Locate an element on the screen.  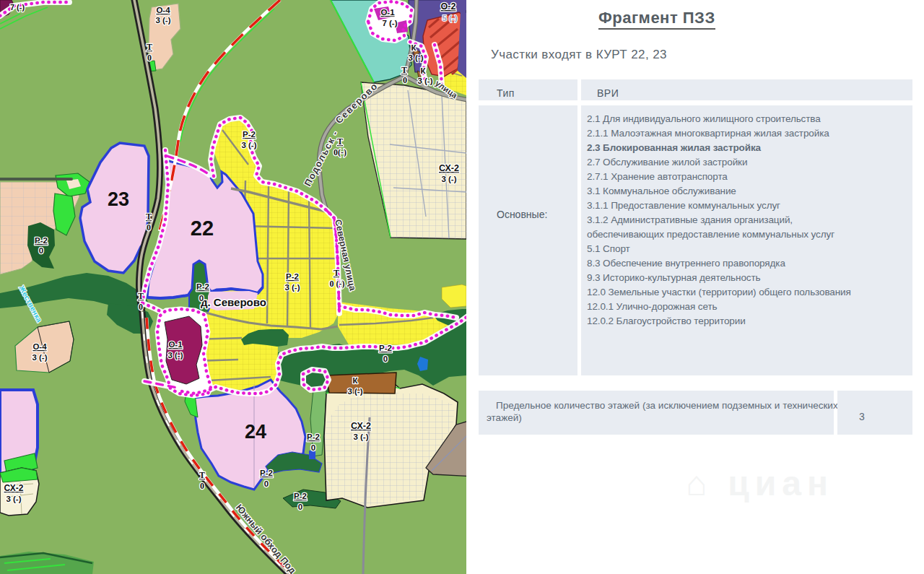
svg-text: д. Северово is located at coordinates (234, 302).